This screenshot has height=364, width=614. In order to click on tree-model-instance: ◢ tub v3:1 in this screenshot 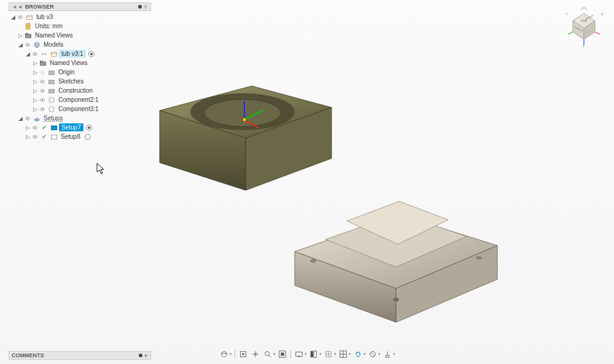, I will do `click(80, 54)`.